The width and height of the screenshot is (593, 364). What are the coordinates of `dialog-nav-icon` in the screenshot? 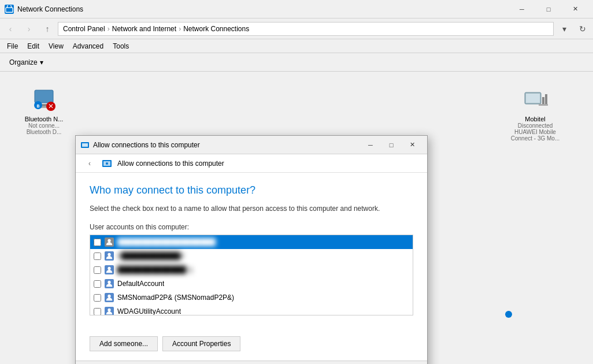 It's located at (107, 164).